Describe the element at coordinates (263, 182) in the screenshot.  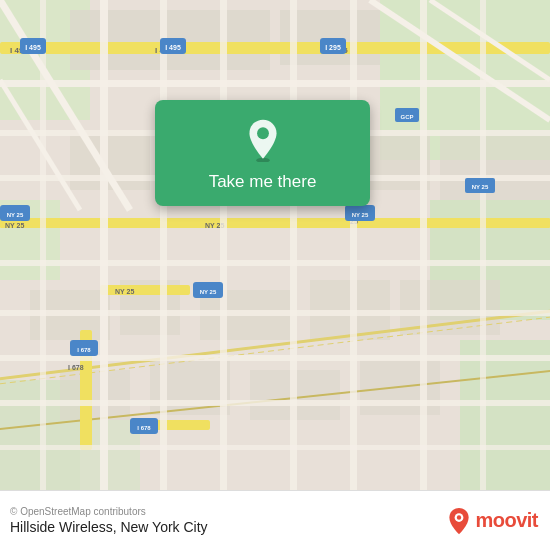
I see `take-me-there-button: Take me there` at that location.